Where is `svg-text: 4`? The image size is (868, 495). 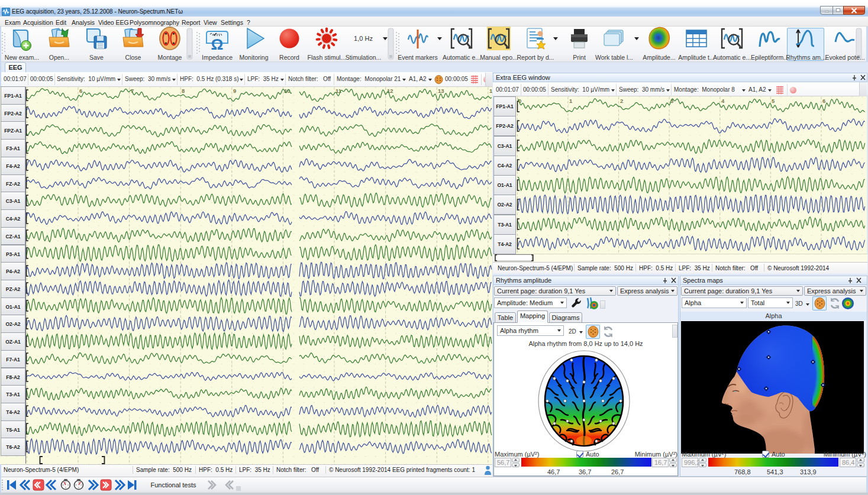
svg-text: 4 is located at coordinates (723, 101).